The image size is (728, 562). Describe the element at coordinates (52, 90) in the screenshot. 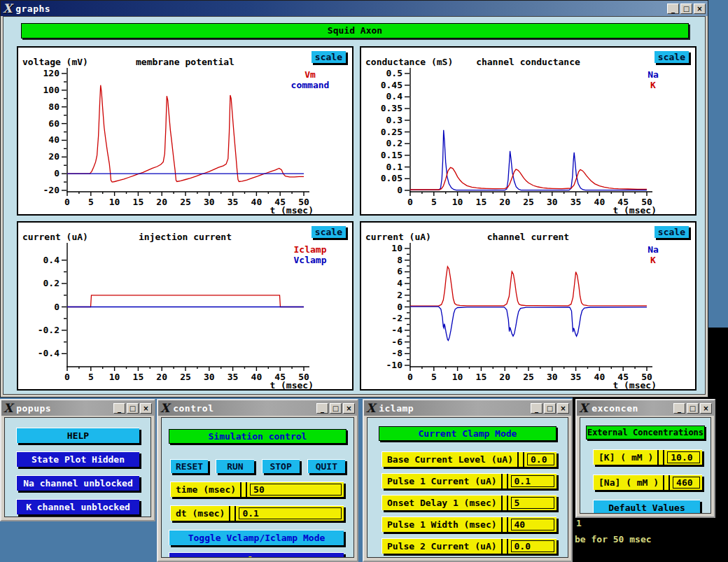

I see `svg-text: 100` at that location.